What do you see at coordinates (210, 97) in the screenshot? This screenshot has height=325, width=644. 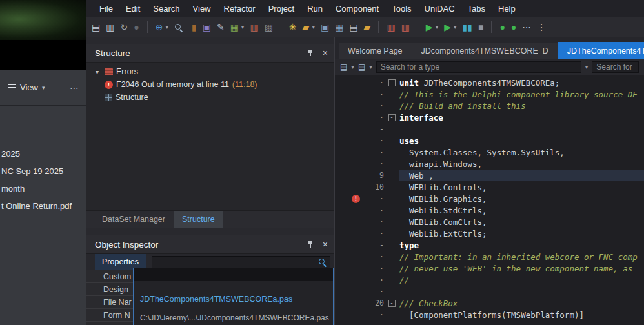 I see `tree-row: Structure` at bounding box center [210, 97].